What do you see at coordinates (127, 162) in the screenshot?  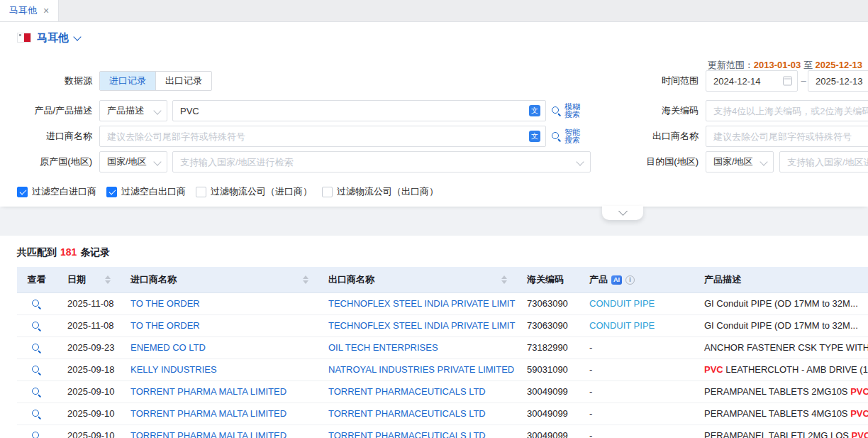 I see `origin-type-value: 国家/地区` at bounding box center [127, 162].